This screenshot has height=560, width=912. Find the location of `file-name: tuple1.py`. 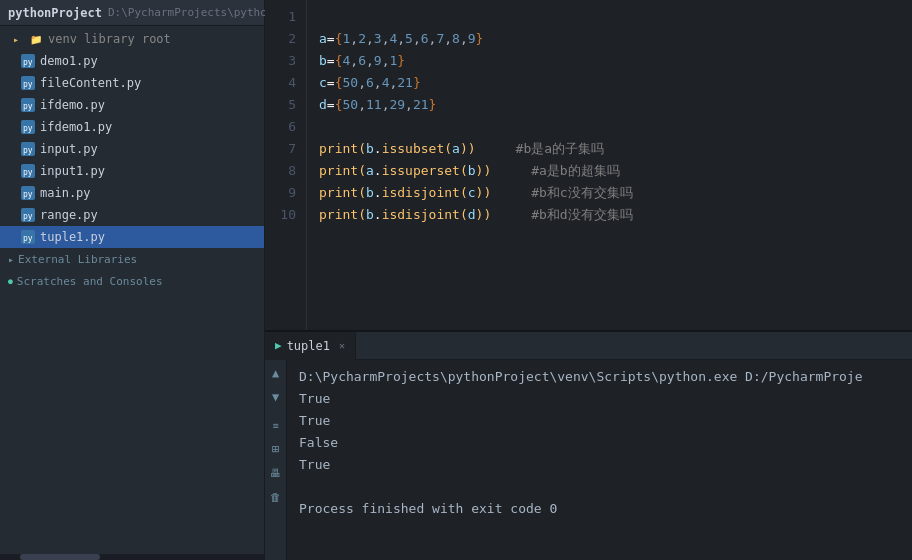

file-name: tuple1.py is located at coordinates (72, 237).